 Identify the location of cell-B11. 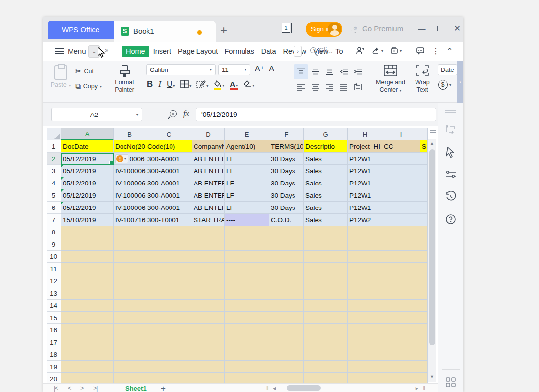
(130, 269).